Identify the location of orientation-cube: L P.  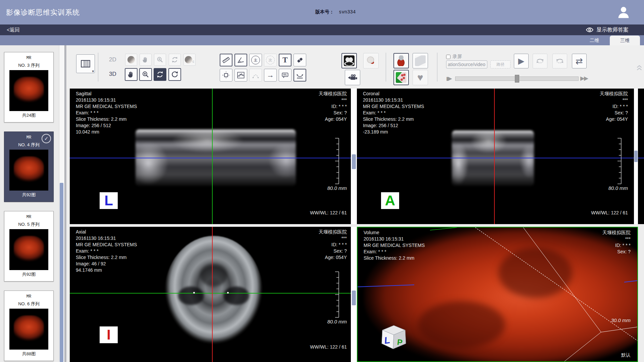
(394, 338).